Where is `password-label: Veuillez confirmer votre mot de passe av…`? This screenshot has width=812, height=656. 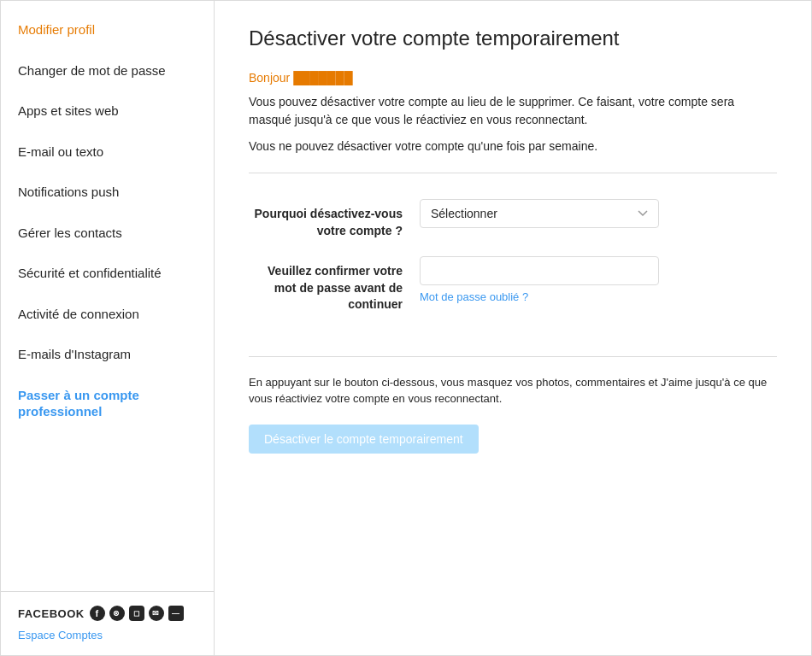
password-label: Veuillez confirmer votre mot de passe av… is located at coordinates (334, 285).